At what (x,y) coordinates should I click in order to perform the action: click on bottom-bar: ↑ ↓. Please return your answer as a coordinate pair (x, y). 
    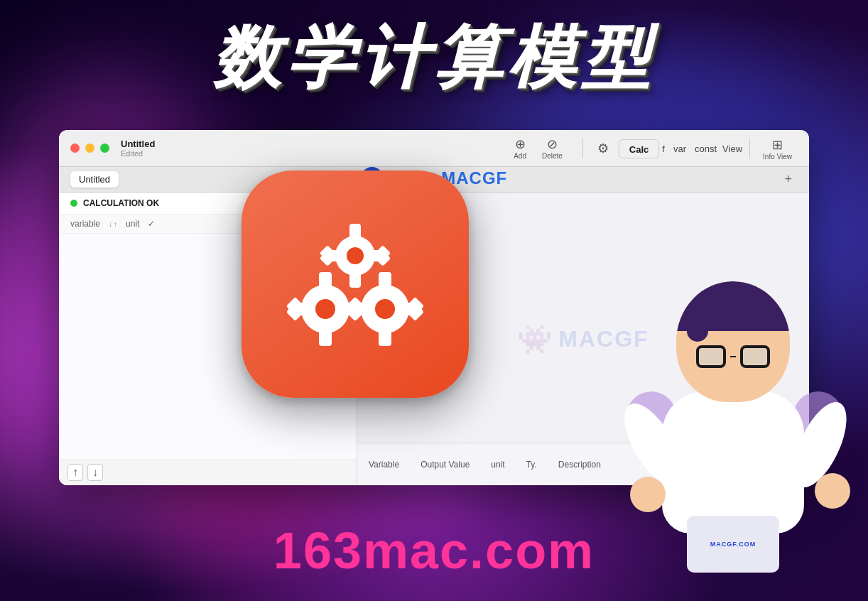
    Looking at the image, I should click on (207, 472).